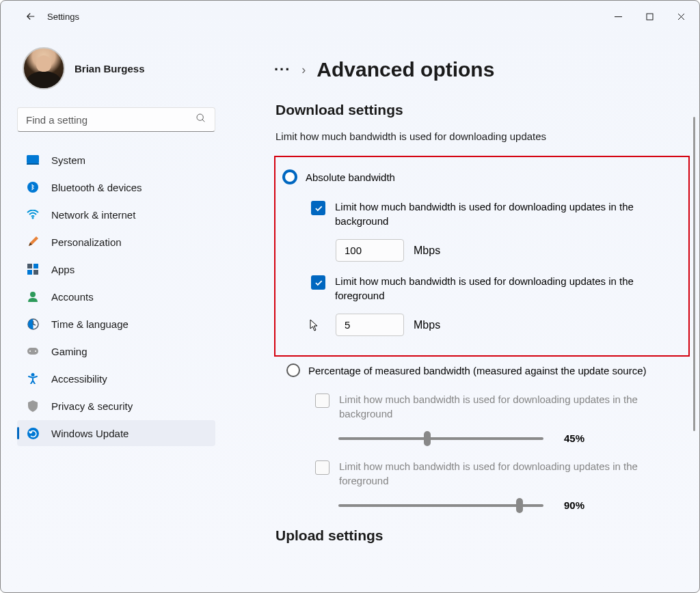  Describe the element at coordinates (201, 120) in the screenshot. I see `search-icon` at that location.